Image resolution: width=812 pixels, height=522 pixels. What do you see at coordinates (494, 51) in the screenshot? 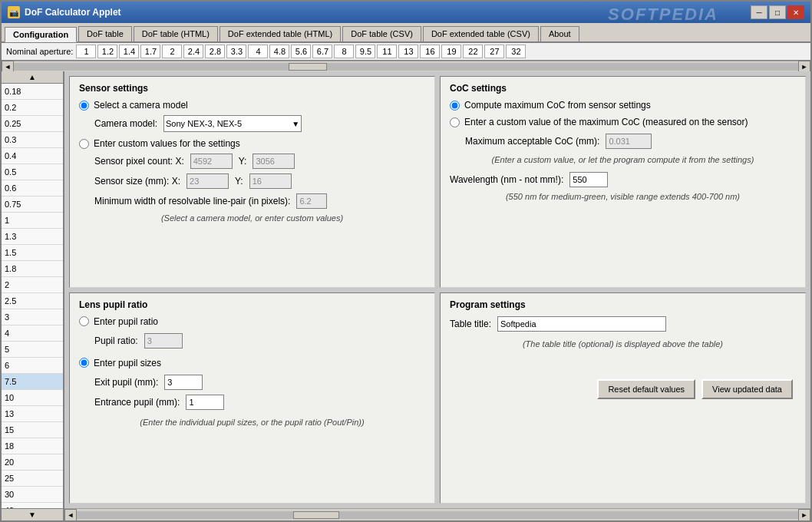
I see `aperture-27: 27` at bounding box center [494, 51].